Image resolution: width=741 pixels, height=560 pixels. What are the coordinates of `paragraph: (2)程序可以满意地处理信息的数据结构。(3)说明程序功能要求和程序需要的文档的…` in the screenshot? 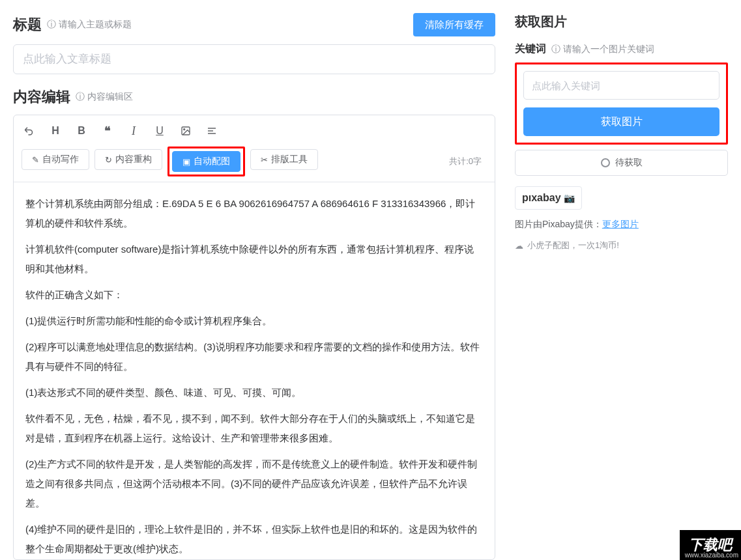 It's located at (254, 357).